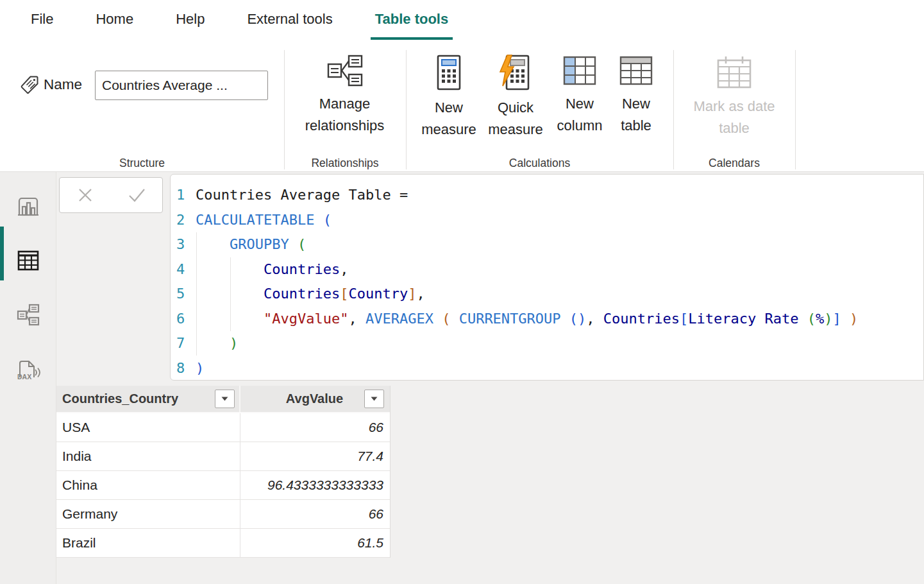 The image size is (924, 584). What do you see at coordinates (547, 294) in the screenshot?
I see `code-line-5: 5 Countries[Country],` at bounding box center [547, 294].